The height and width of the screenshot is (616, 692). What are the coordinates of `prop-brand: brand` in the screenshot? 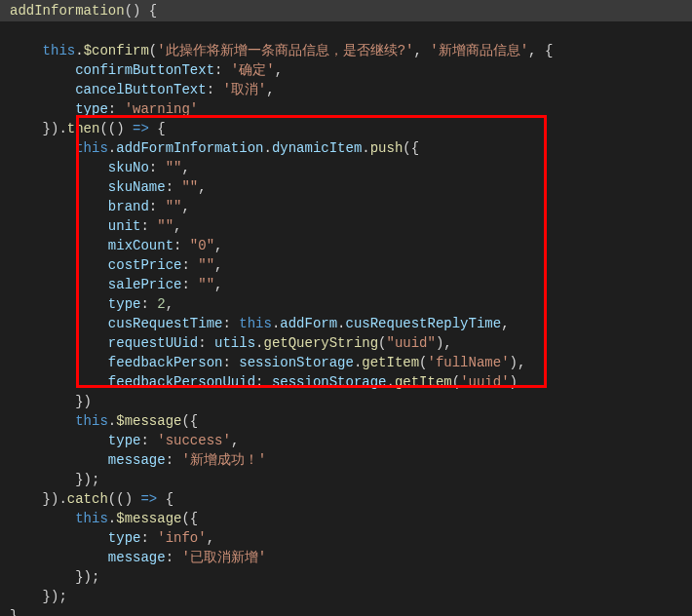 It's located at (129, 207).